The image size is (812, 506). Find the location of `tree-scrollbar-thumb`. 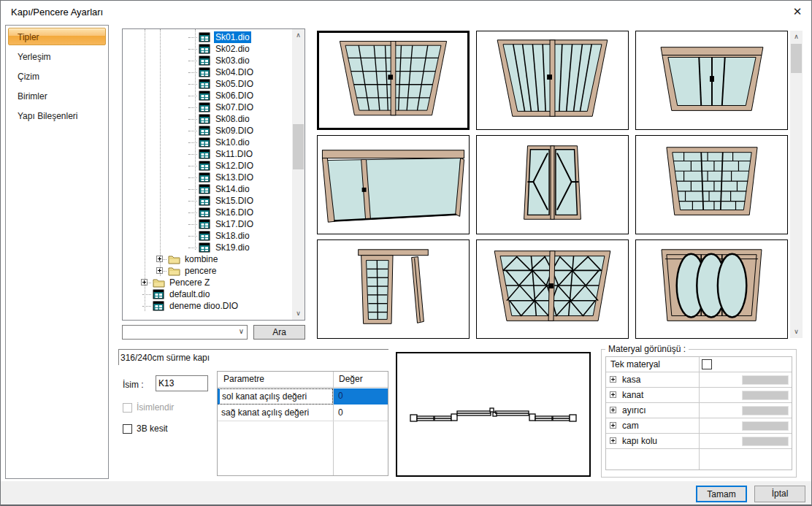

tree-scrollbar-thumb is located at coordinates (298, 147).